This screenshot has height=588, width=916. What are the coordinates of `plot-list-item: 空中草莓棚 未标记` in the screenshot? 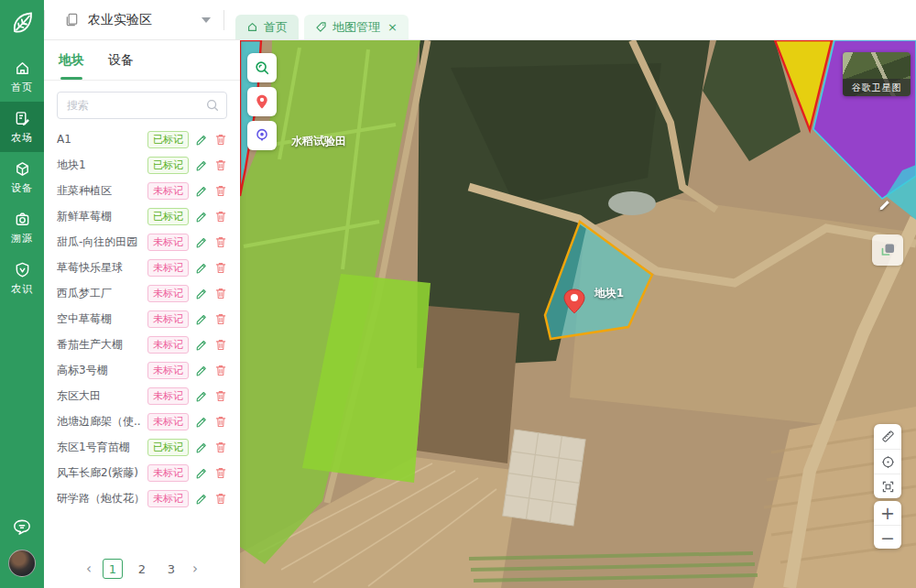 It's located at (142, 319).